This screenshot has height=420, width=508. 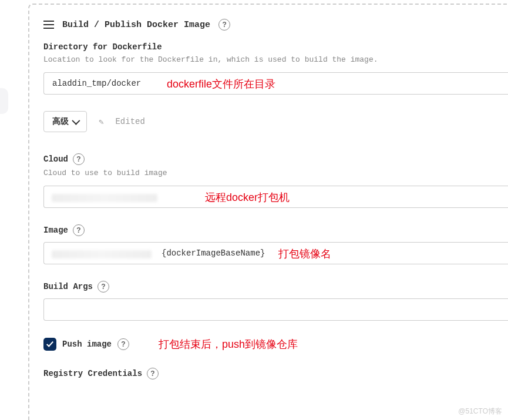 I want to click on page-title: Build / Publish Docker Image, so click(x=136, y=25).